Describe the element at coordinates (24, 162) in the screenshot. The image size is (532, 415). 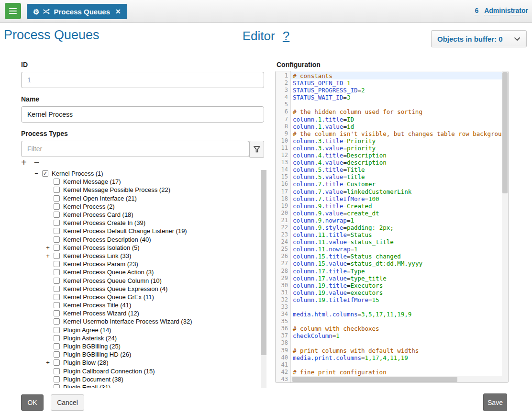
I see `expand-all-button: +` at that location.